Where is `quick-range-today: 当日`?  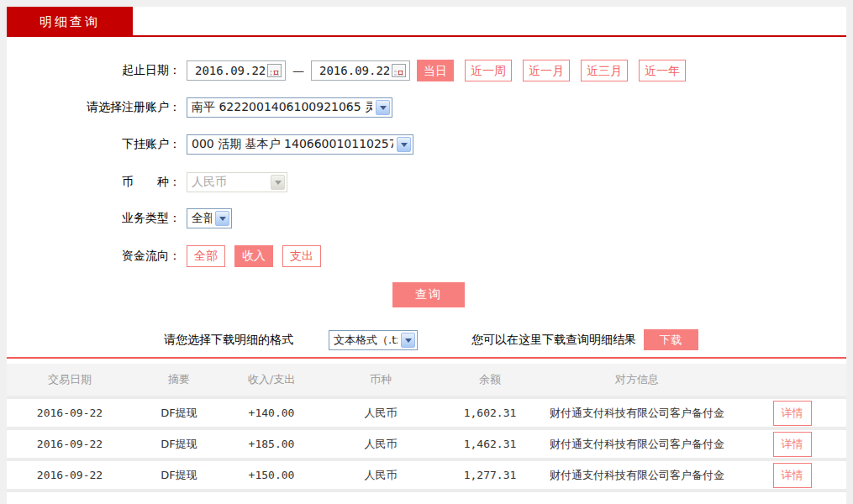
quick-range-today: 当日 is located at coordinates (435, 71).